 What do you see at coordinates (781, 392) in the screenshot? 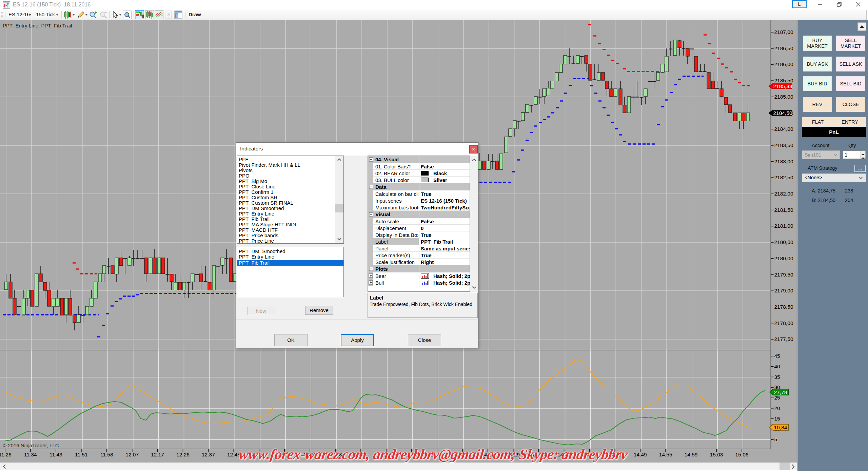
I see `svg-text: 27,78` at bounding box center [781, 392].